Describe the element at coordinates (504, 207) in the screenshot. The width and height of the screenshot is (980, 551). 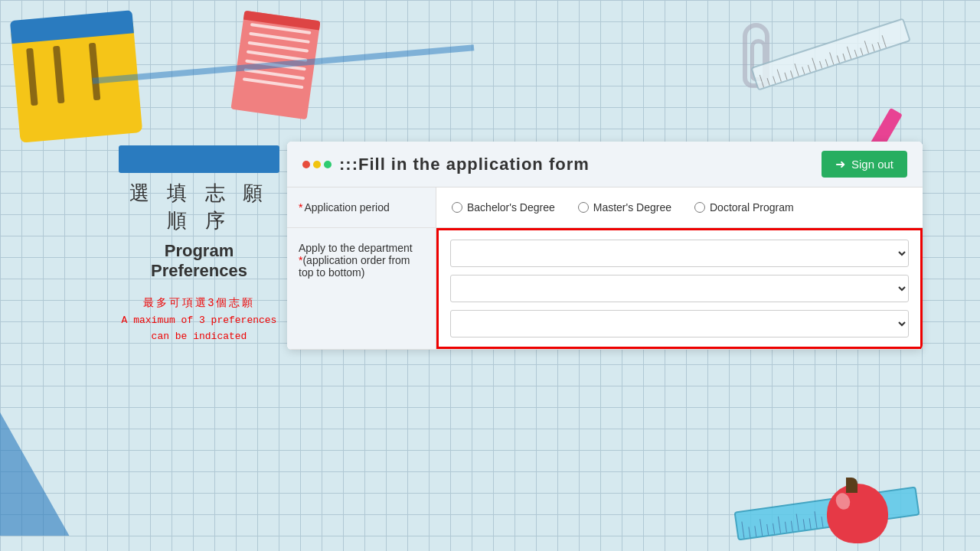
I see `bachelor-radio-item: Bachelor's Degree` at that location.